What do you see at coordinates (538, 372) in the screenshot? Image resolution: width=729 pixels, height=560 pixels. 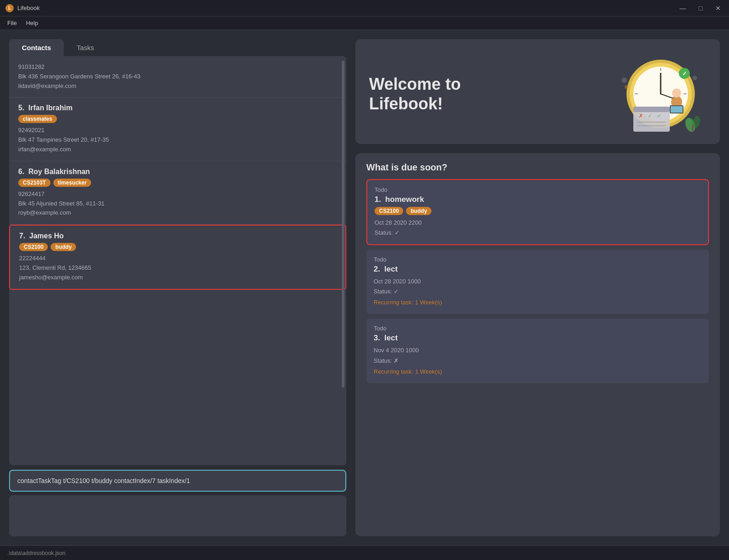 I see `task-recurring-3: Recurring task: 1 Week(s)` at bounding box center [538, 372].